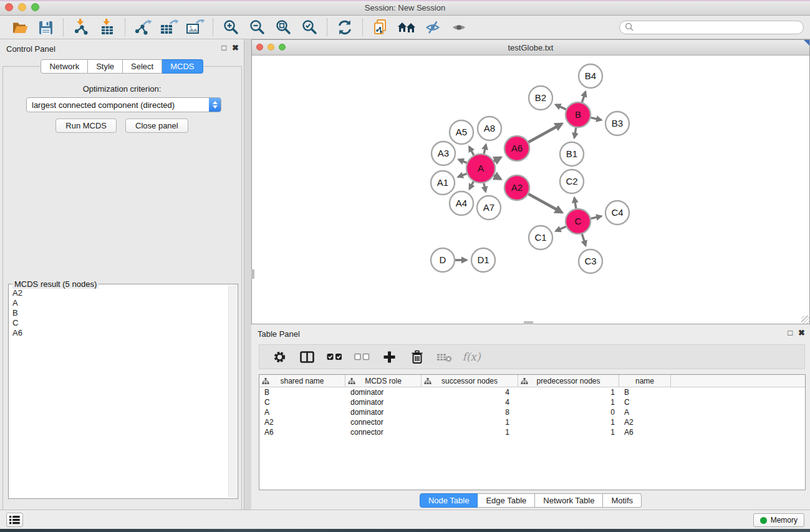 Image resolution: width=810 pixels, height=532 pixels. What do you see at coordinates (309, 27) in the screenshot?
I see `zoom-selected-icon` at bounding box center [309, 27].